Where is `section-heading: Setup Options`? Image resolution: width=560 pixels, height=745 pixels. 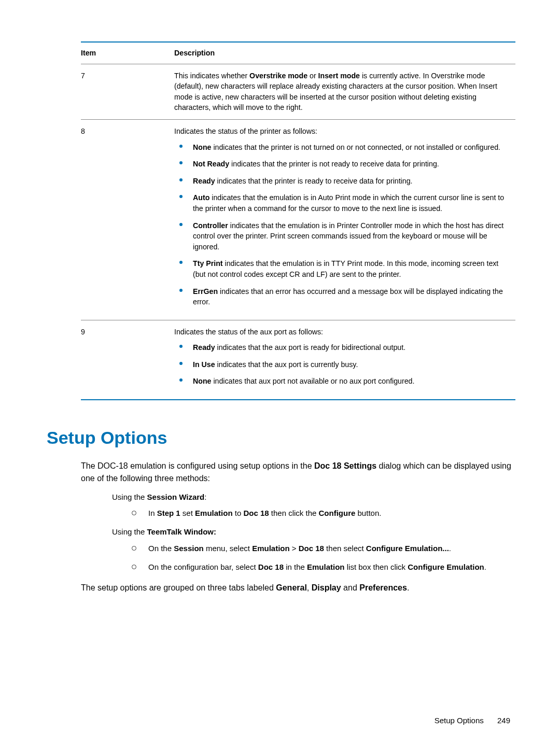 section-heading: Setup Options is located at coordinates (281, 438).